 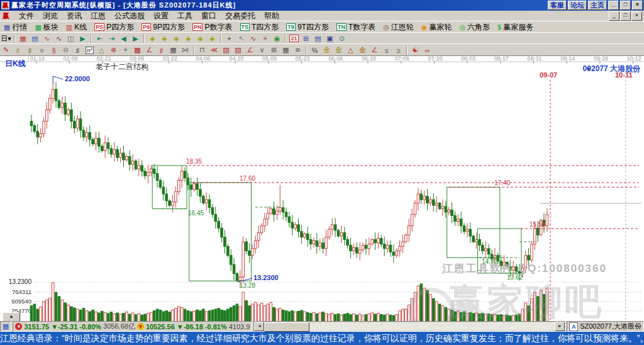 What do you see at coordinates (386, 50) in the screenshot?
I see `draw-slope-tool-icon: ≤` at bounding box center [386, 50].